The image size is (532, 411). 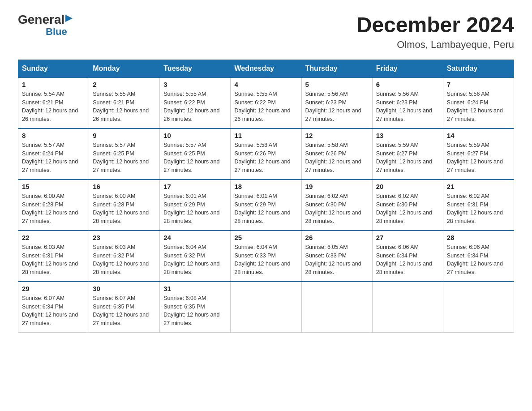 I want to click on day-number: 20, so click(x=408, y=186).